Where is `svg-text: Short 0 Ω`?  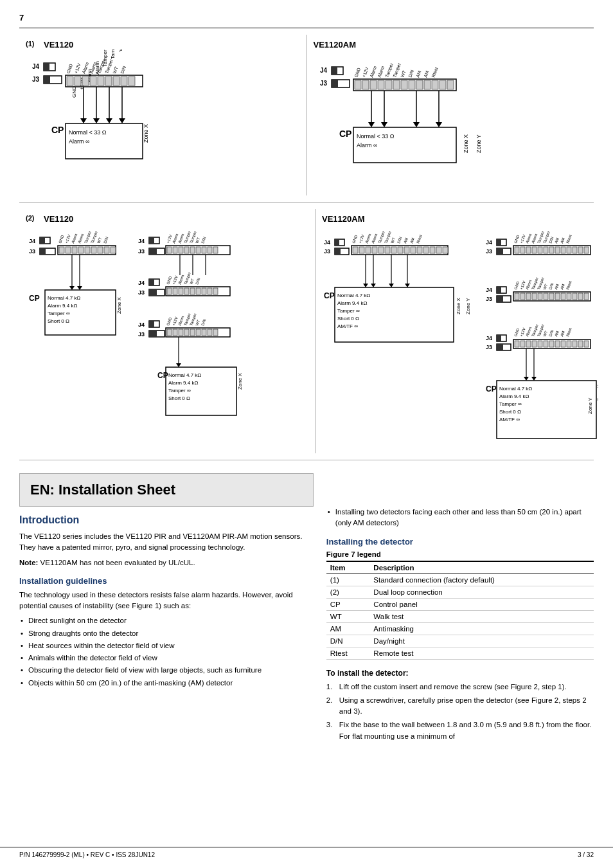 svg-text: Short 0 Ω is located at coordinates (179, 399).